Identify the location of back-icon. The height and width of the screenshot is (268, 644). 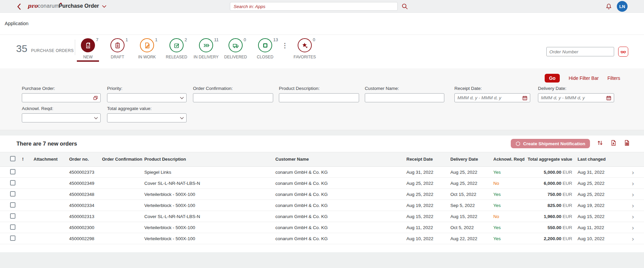
(19, 6).